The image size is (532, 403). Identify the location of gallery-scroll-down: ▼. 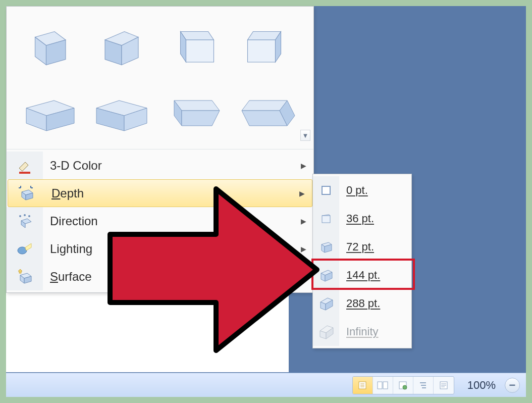
(305, 135).